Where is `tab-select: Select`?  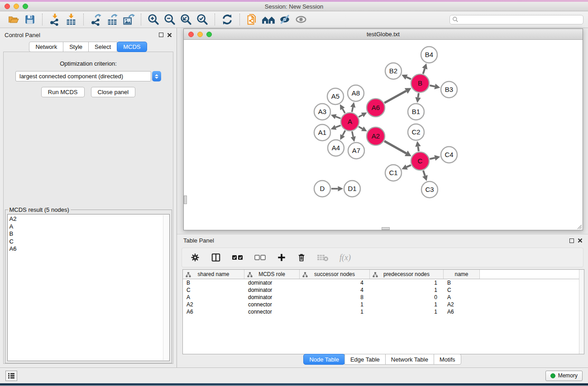 tab-select: Select is located at coordinates (103, 47).